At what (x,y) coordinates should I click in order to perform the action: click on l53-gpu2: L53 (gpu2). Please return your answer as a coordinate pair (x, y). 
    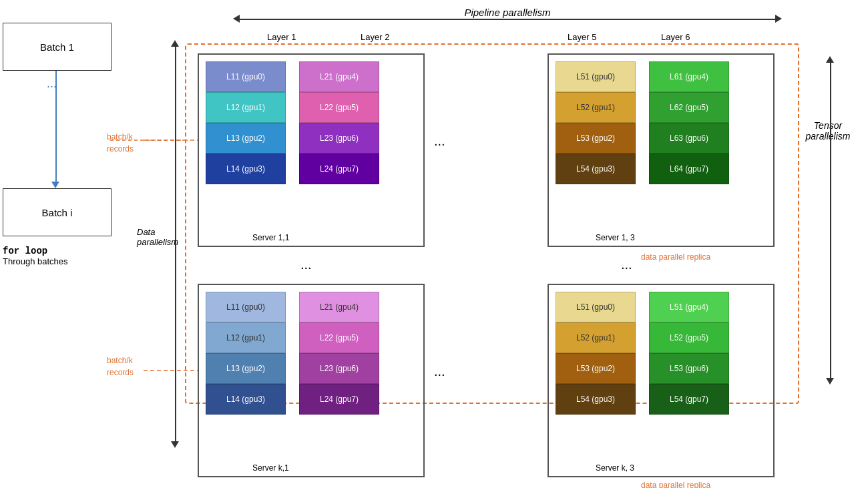
    Looking at the image, I should click on (596, 138).